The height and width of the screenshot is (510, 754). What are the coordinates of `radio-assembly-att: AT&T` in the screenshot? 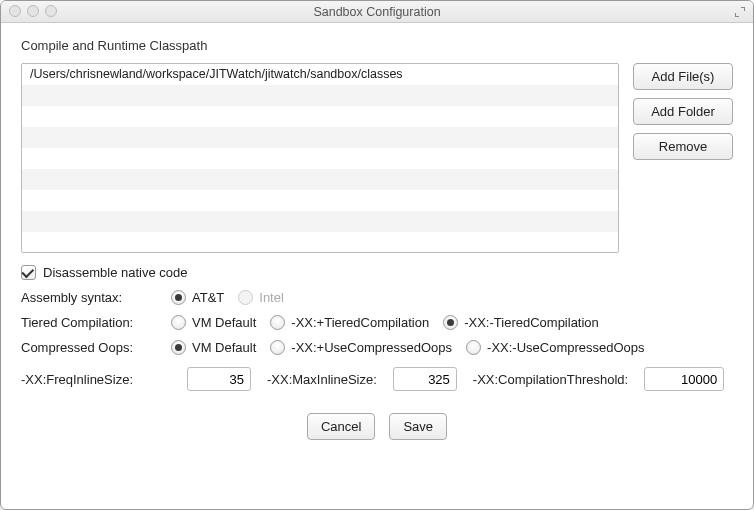 It's located at (198, 298).